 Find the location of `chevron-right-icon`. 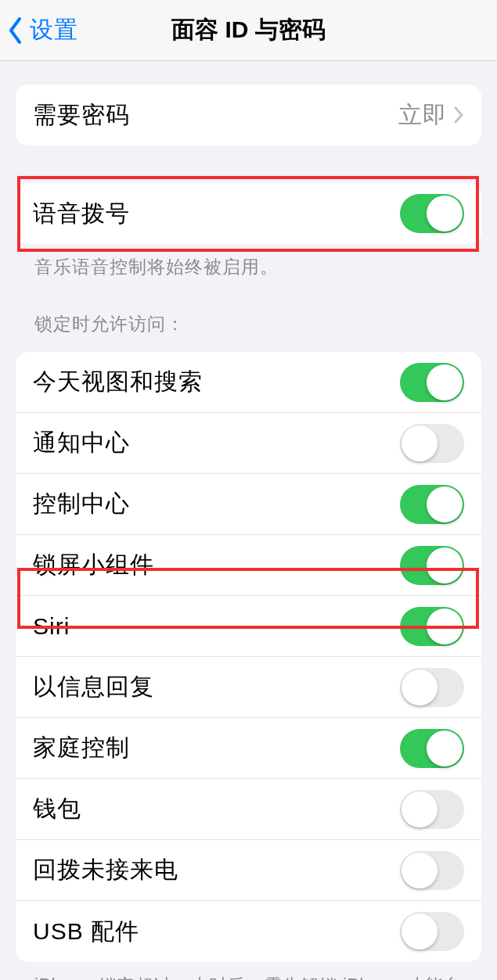

chevron-right-icon is located at coordinates (459, 115).